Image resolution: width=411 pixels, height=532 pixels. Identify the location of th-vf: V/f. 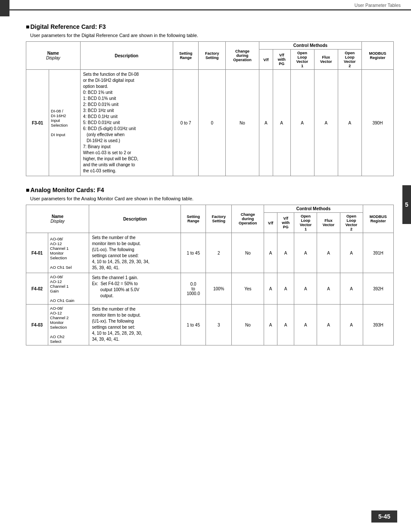
(266, 59).